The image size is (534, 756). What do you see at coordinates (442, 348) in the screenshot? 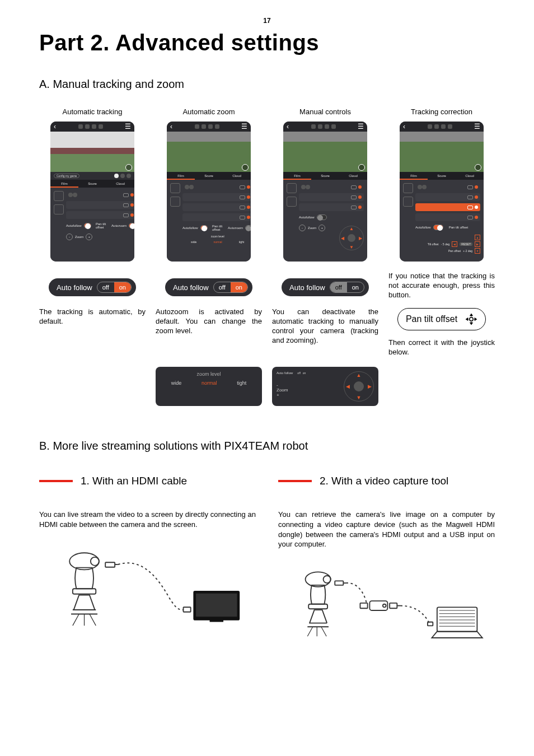
I see `col-desc-2: Then correct it with the joystick below.` at bounding box center [442, 348].